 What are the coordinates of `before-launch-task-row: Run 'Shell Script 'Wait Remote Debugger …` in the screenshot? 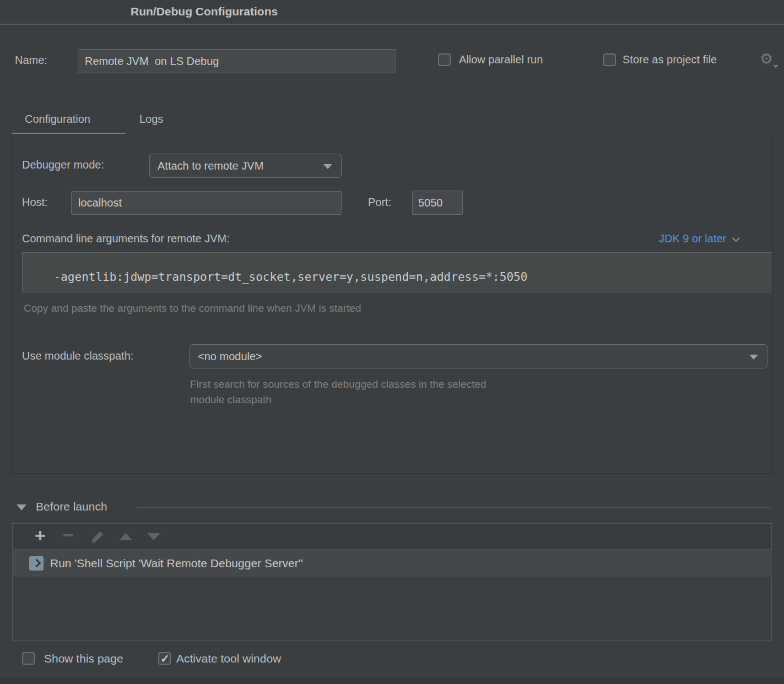 It's located at (392, 563).